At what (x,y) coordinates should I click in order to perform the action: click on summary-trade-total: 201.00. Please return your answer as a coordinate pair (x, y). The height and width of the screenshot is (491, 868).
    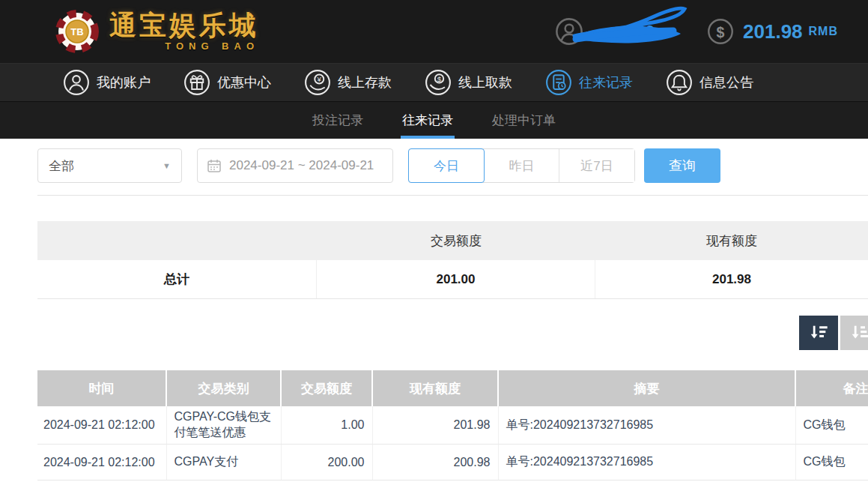
    Looking at the image, I should click on (456, 279).